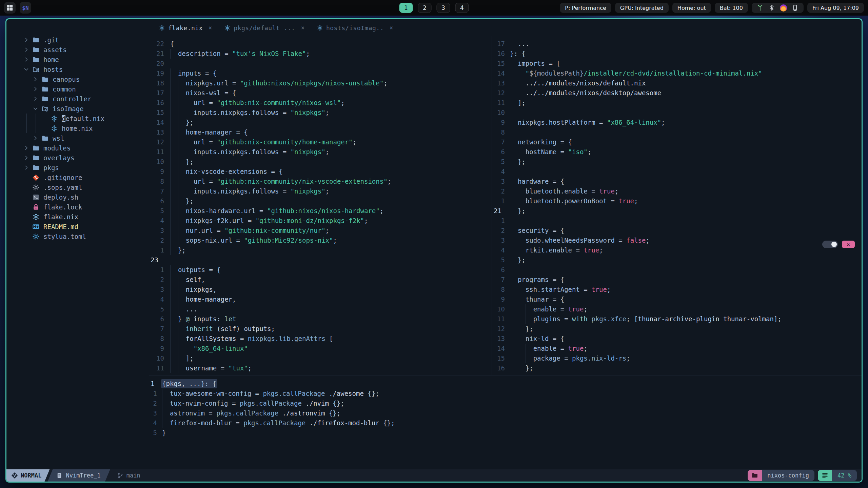 The image size is (868, 488). I want to click on workspace-button-2: 2, so click(425, 8).